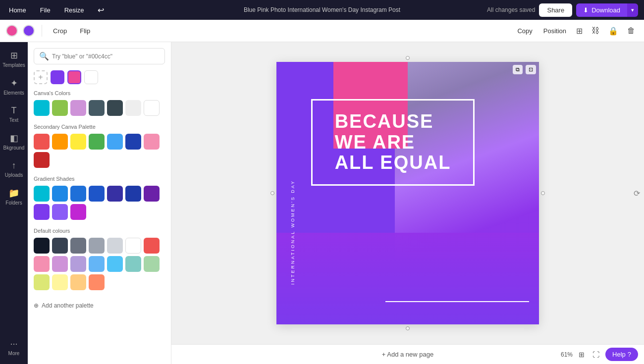 This screenshot has height=364, width=644. Describe the element at coordinates (97, 282) in the screenshot. I see `def-color-salmon` at that location.